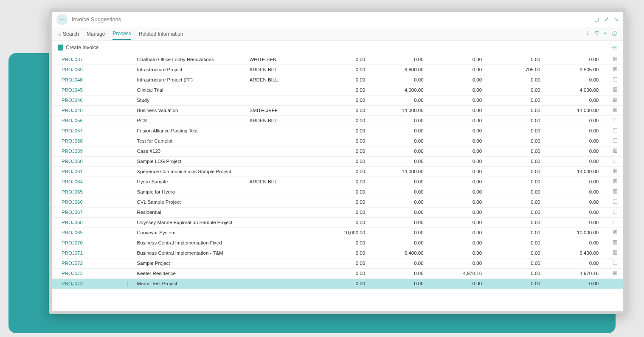 The width and height of the screenshot is (644, 337). I want to click on menu-manage: Manage, so click(96, 34).